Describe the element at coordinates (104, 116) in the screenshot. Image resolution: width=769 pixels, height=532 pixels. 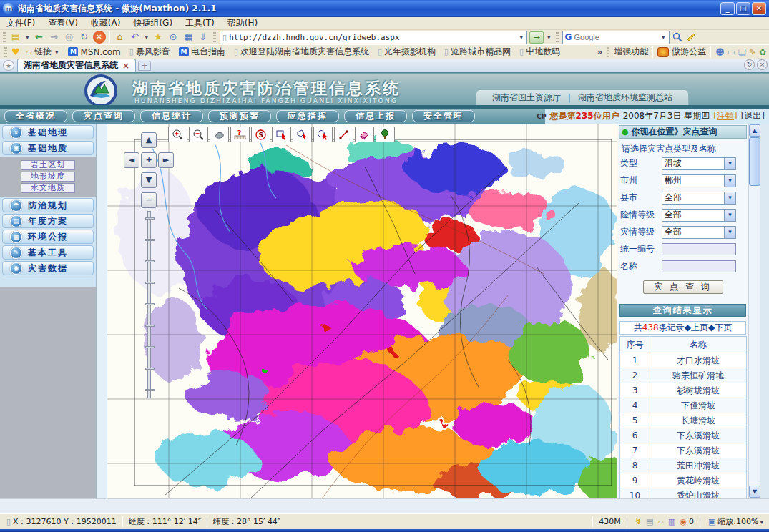
I see `nav-tab-disaster-query: 灾点查询` at that location.